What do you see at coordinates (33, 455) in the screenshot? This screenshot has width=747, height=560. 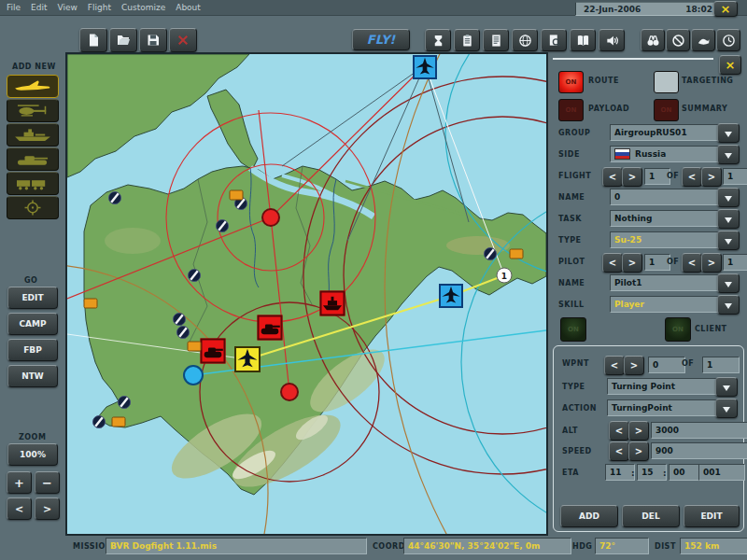 I see `zoom-reset-button: 100%` at bounding box center [33, 455].